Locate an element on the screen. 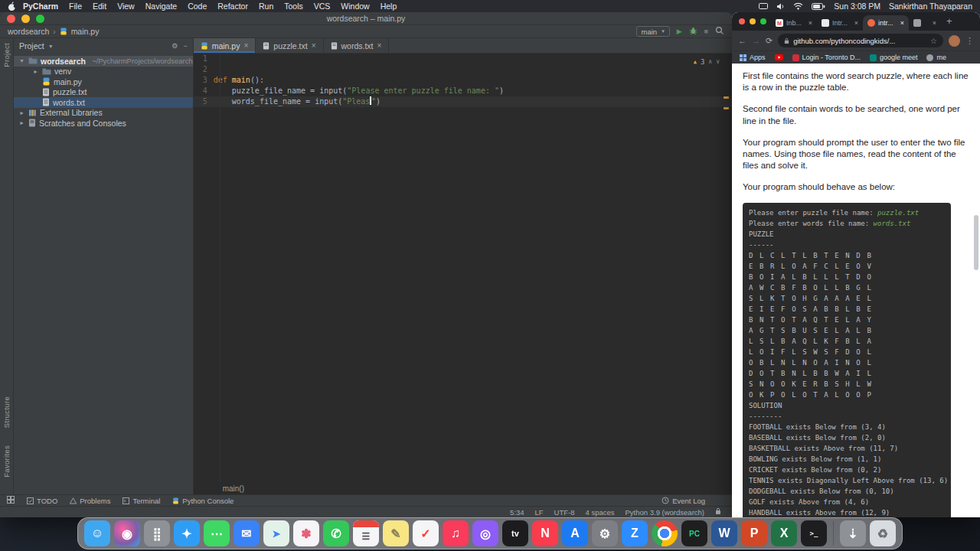 This screenshot has width=980, height=551. dock-icon-launchpad: ⣿ is located at coordinates (157, 533).